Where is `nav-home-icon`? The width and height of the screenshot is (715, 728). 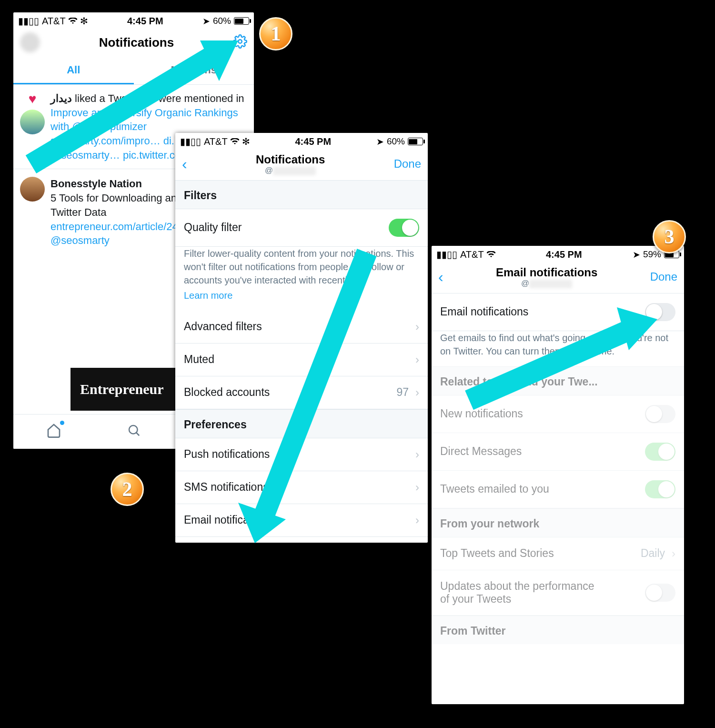 nav-home-icon is located at coordinates (54, 432).